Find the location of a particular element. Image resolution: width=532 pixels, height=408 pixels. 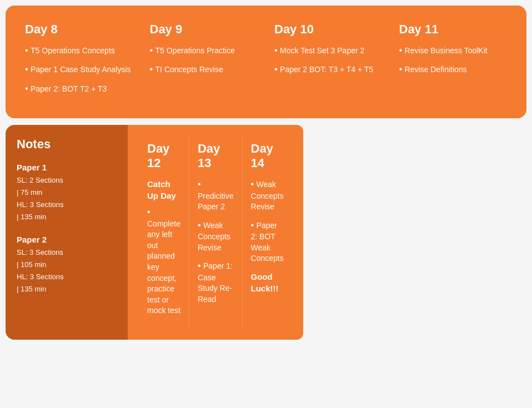

day8-item-2: Paper 2: BOT T2 + T3 is located at coordinates (79, 89).